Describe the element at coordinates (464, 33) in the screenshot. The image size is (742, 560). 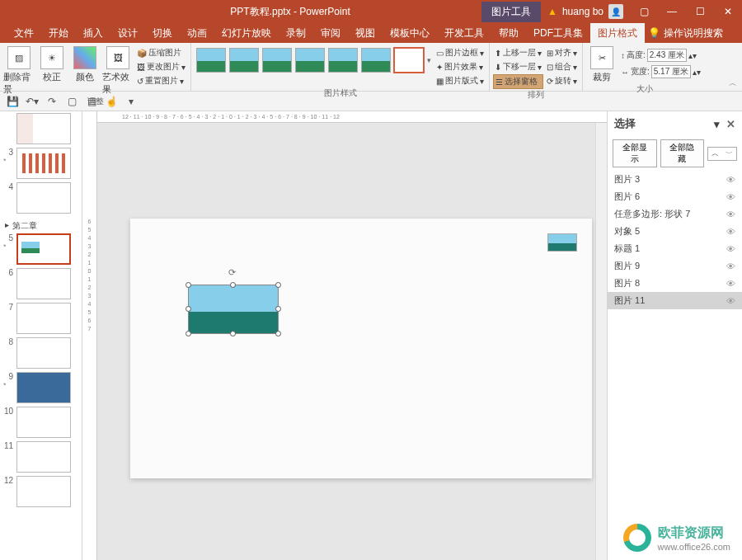
I see `tab-developer: 开发工具` at that location.